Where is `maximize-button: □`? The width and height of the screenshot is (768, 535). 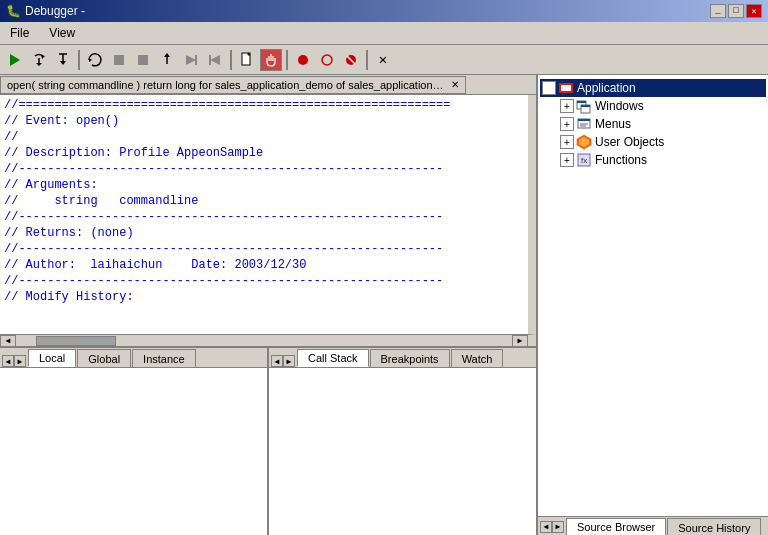 maximize-button: □ is located at coordinates (736, 11).